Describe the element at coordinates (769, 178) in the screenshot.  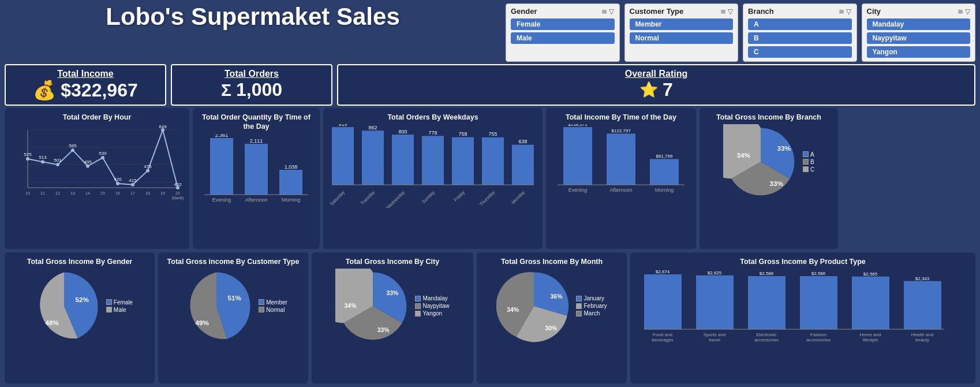
I see `gross-income-branch-card: Total Gross Income By Branch 33% 33% 34%` at that location.